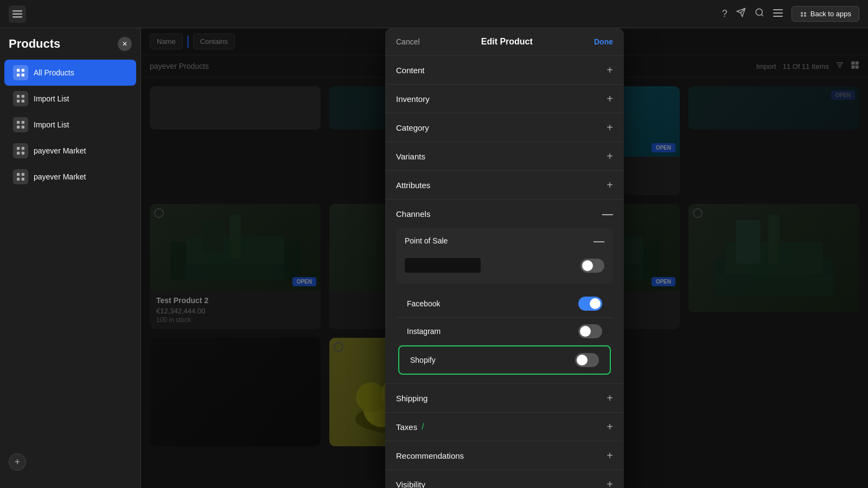  What do you see at coordinates (610, 427) in the screenshot?
I see `taxes-expand-icon: +` at bounding box center [610, 427].